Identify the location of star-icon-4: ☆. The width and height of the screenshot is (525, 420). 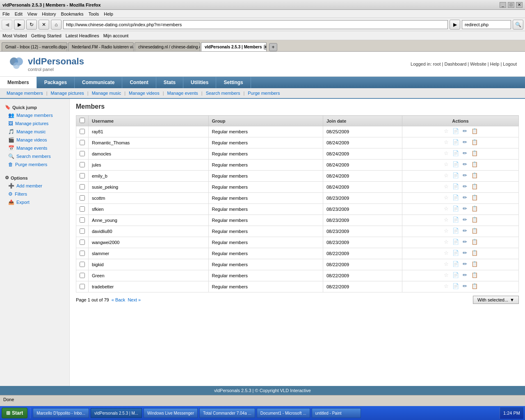
(446, 176).